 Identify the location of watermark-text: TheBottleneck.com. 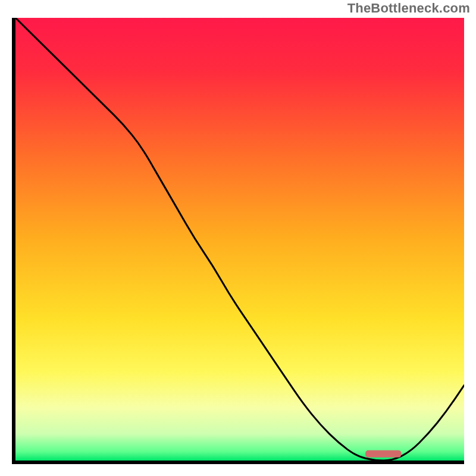
(409, 8).